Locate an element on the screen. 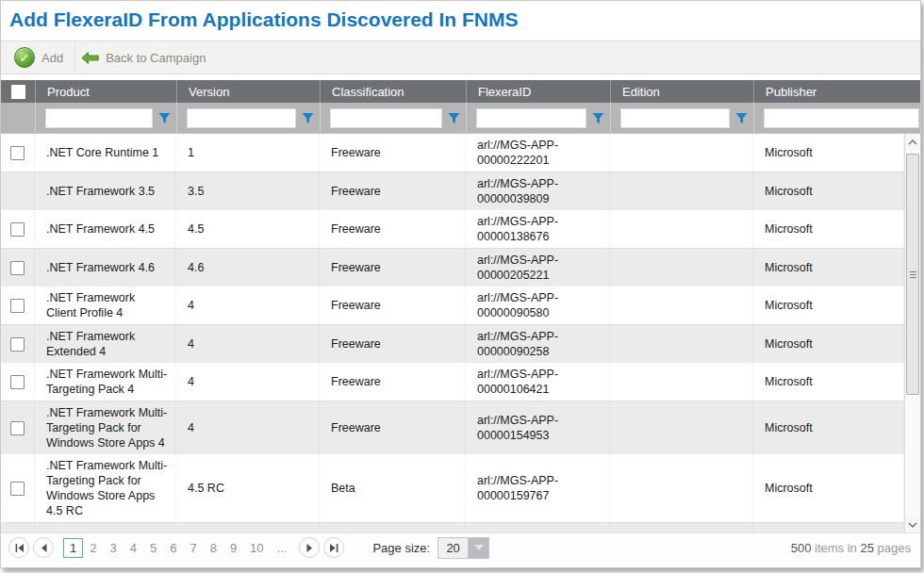 Image resolution: width=924 pixels, height=573 pixels. cell-flexeraid: arl://MGS-APP-00000222201 is located at coordinates (537, 153).